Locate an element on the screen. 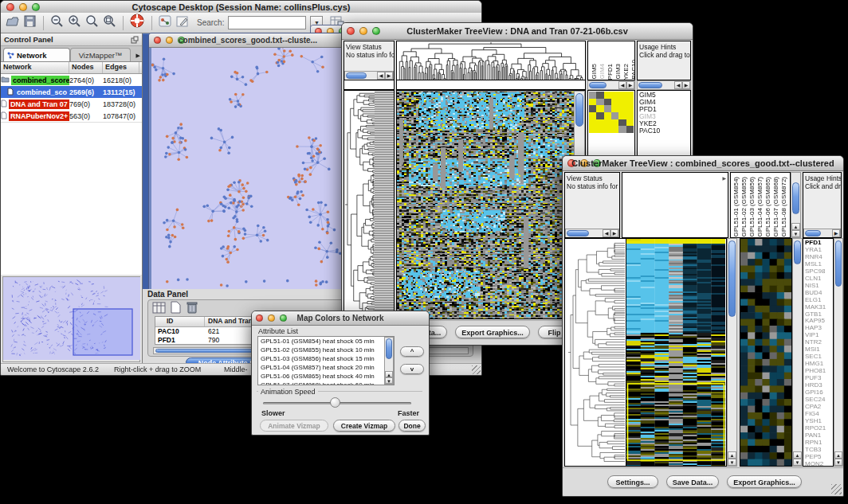 The image size is (848, 504). zoom-out-icon is located at coordinates (57, 22).